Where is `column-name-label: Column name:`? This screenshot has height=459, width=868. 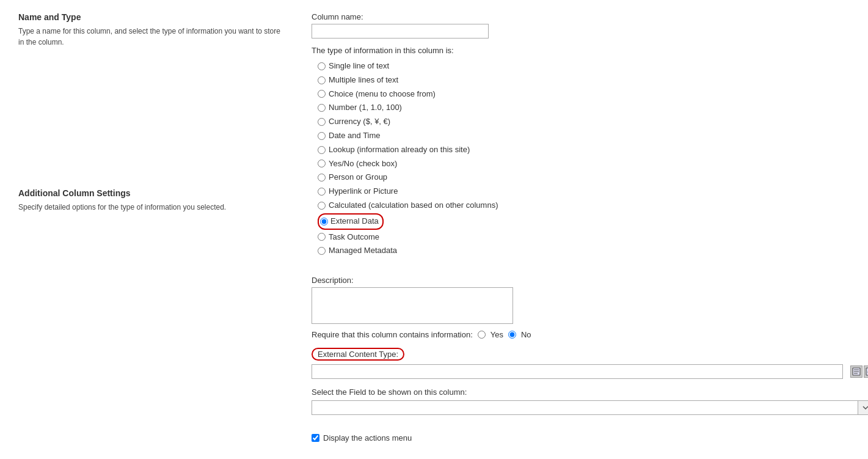 column-name-label: Column name: is located at coordinates (590, 17).